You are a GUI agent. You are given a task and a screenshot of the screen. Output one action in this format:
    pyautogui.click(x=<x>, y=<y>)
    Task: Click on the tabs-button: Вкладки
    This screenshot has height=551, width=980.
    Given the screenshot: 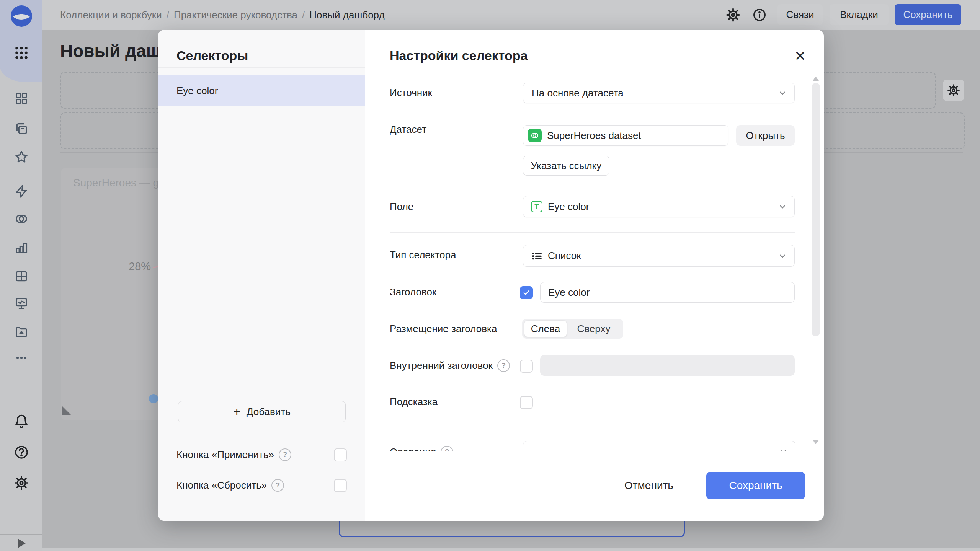 What is the action you would take?
    pyautogui.click(x=859, y=15)
    